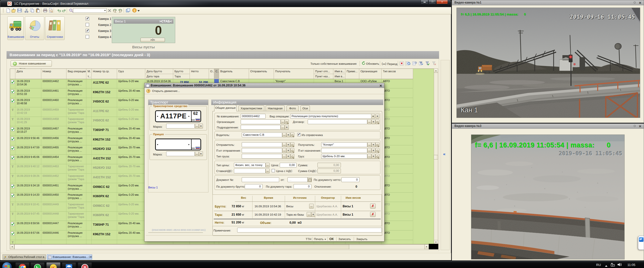  What do you see at coordinates (254, 186) in the screenshot?
I see `docbrutto-input: 0` at bounding box center [254, 186].